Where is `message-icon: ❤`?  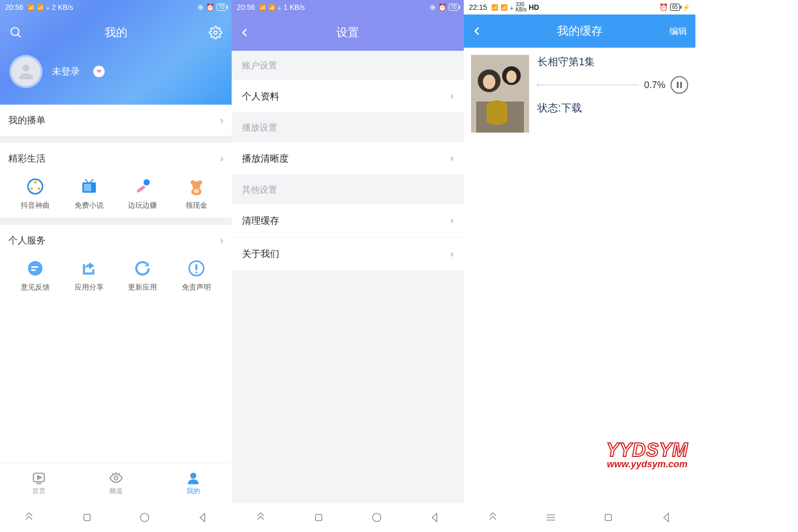
message-icon: ❤ is located at coordinates (99, 71).